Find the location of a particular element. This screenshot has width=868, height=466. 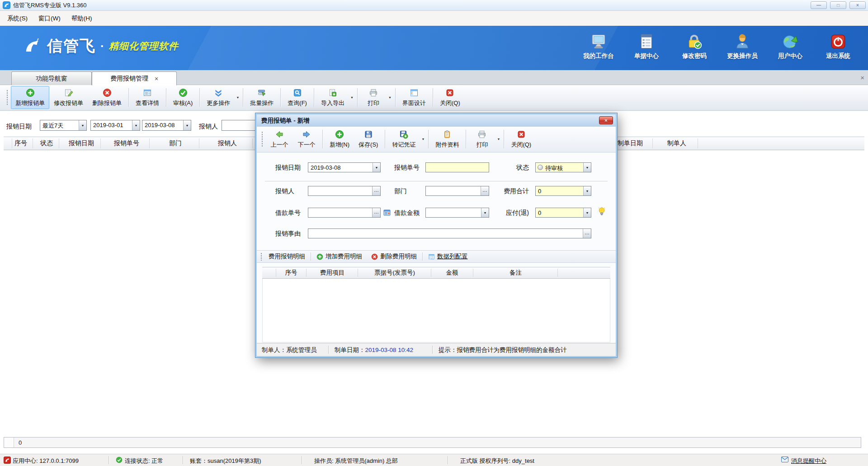

dialog-close-q-button: 关闭(Q) is located at coordinates (521, 139).